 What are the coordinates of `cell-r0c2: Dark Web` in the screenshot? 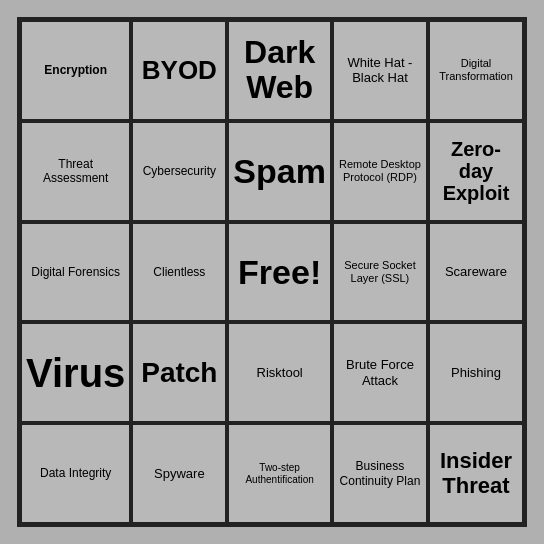 It's located at (280, 70).